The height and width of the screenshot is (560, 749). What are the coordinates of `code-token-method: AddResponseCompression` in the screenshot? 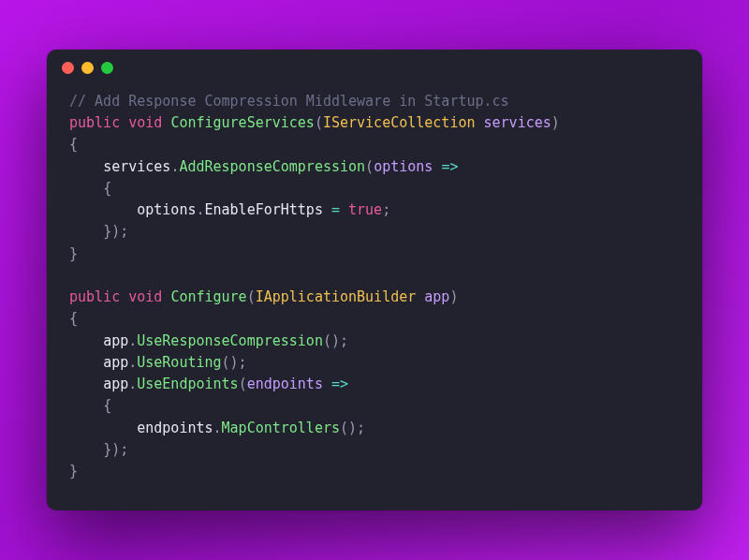 It's located at (272, 167).